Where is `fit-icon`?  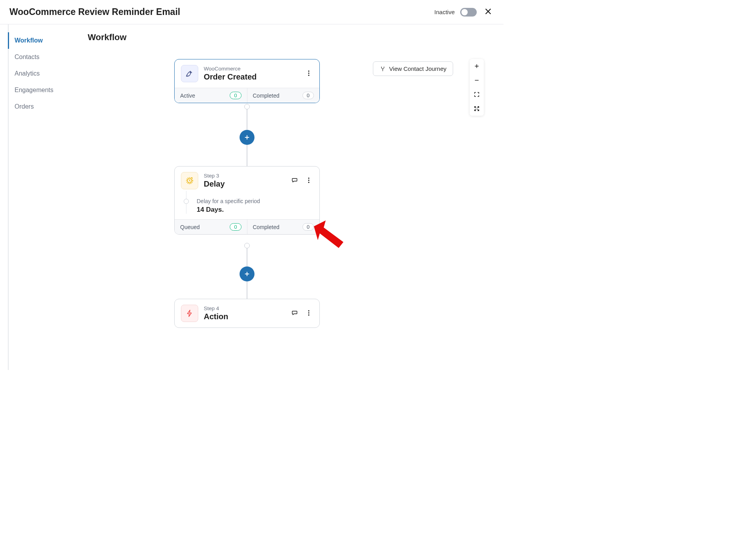
fit-icon is located at coordinates (477, 94).